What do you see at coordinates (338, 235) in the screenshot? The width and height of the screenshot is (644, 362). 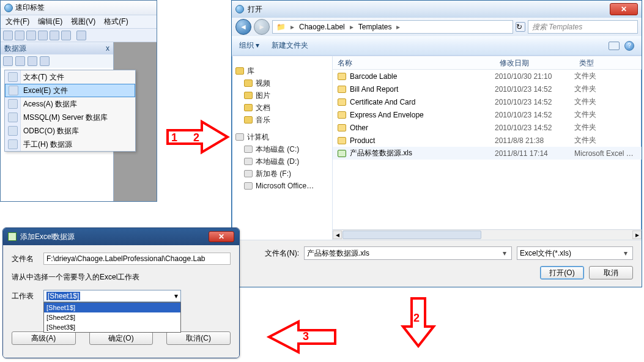 I see `scroll-left-icon: ◂` at bounding box center [338, 235].